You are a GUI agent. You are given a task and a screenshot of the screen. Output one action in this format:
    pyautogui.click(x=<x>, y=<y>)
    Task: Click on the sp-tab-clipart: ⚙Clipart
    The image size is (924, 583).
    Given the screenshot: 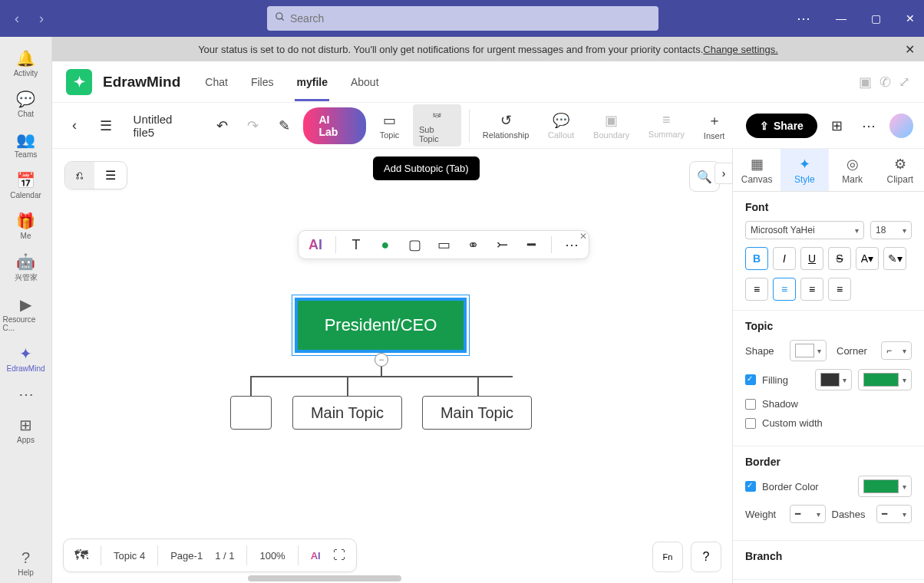 What is the action you would take?
    pyautogui.click(x=900, y=170)
    